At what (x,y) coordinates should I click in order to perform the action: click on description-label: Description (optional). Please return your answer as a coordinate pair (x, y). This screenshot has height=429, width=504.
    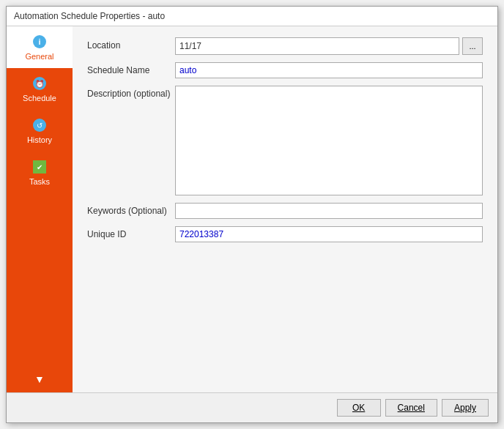
    Looking at the image, I should click on (131, 92).